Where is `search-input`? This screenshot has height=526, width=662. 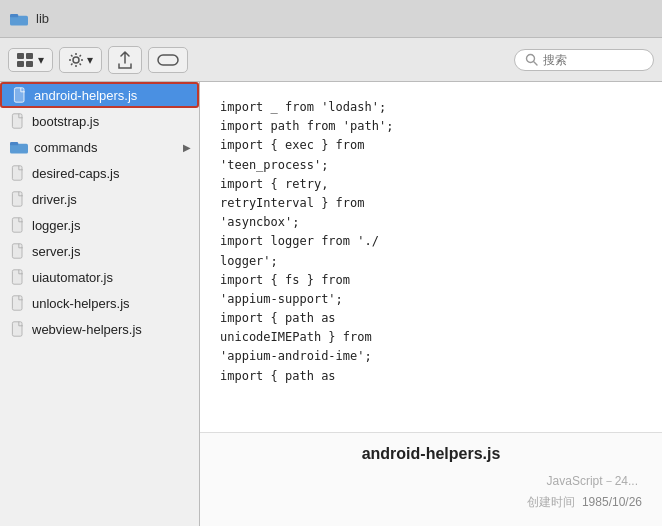
search-input is located at coordinates (593, 60).